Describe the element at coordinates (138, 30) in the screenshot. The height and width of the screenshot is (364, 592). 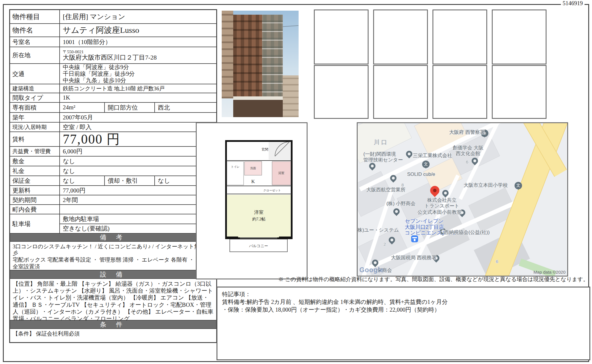
I see `property-name-value: サムティ阿波座Lusso` at that location.